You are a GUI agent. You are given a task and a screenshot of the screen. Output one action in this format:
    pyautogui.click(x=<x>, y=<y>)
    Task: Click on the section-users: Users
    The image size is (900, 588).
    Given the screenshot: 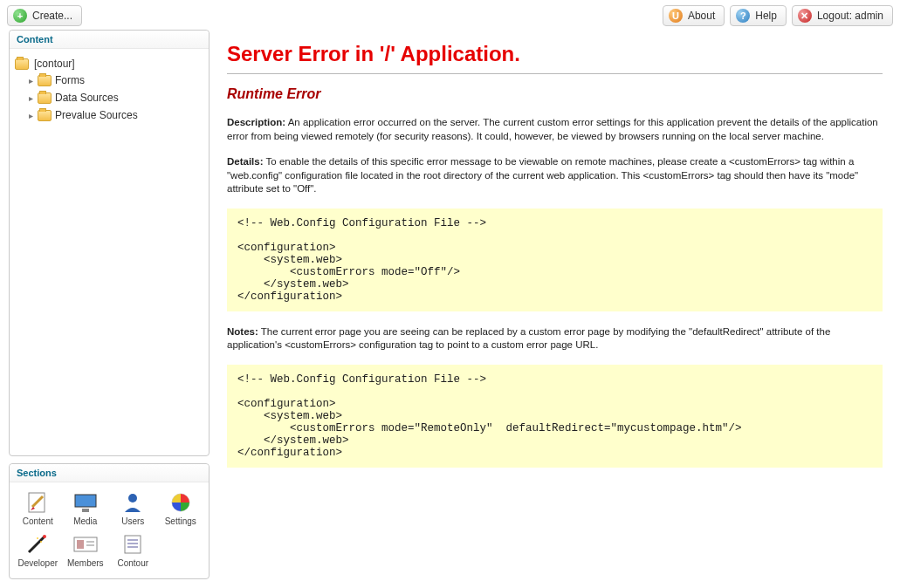 What is the action you would take?
    pyautogui.click(x=133, y=509)
    